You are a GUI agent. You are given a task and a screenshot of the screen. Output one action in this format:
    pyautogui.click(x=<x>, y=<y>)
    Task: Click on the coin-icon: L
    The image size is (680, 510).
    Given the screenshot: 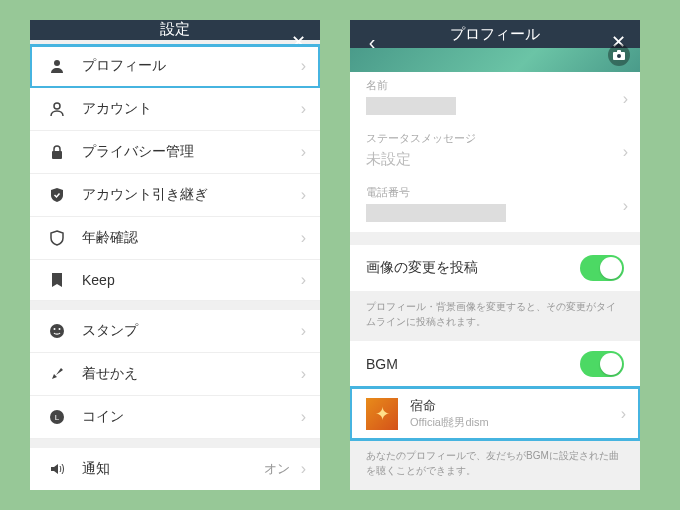 What is the action you would take?
    pyautogui.click(x=57, y=417)
    